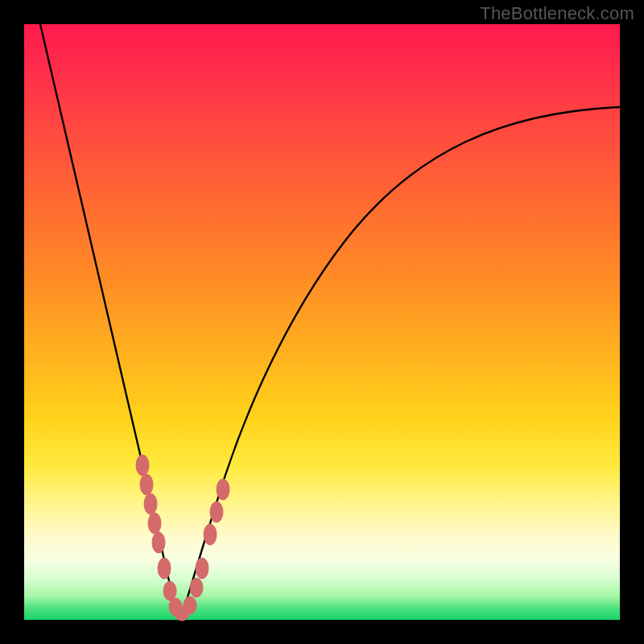 The width and height of the screenshot is (644, 644). Describe the element at coordinates (183, 538) in the screenshot. I see `highlight-markers` at that location.